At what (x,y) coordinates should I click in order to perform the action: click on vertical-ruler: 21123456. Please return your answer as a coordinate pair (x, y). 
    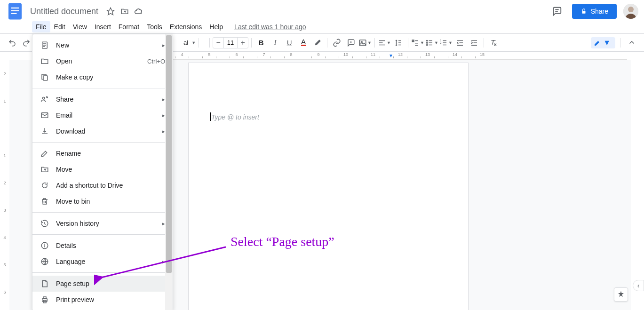
    Looking at the image, I should click on (5, 185).